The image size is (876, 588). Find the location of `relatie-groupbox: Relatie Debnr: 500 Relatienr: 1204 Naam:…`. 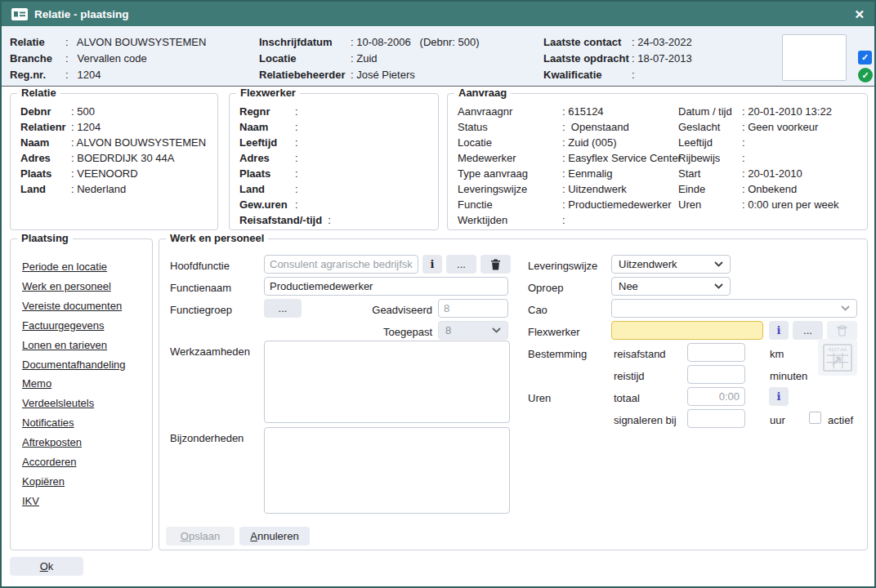

relatie-groupbox: Relatie Debnr: 500 Relatienr: 1204 Naam:… is located at coordinates (114, 162).